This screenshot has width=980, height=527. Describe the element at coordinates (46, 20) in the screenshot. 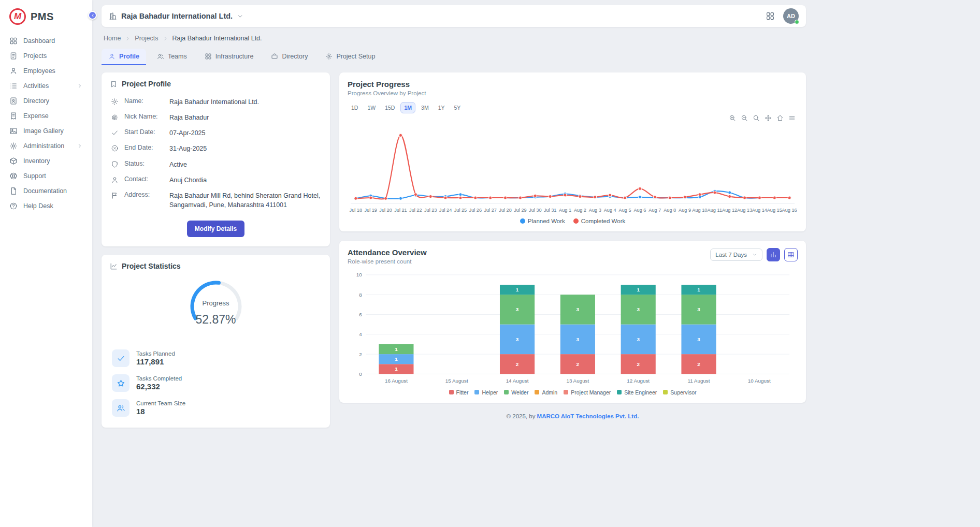

I see `logo: M PMS` at that location.